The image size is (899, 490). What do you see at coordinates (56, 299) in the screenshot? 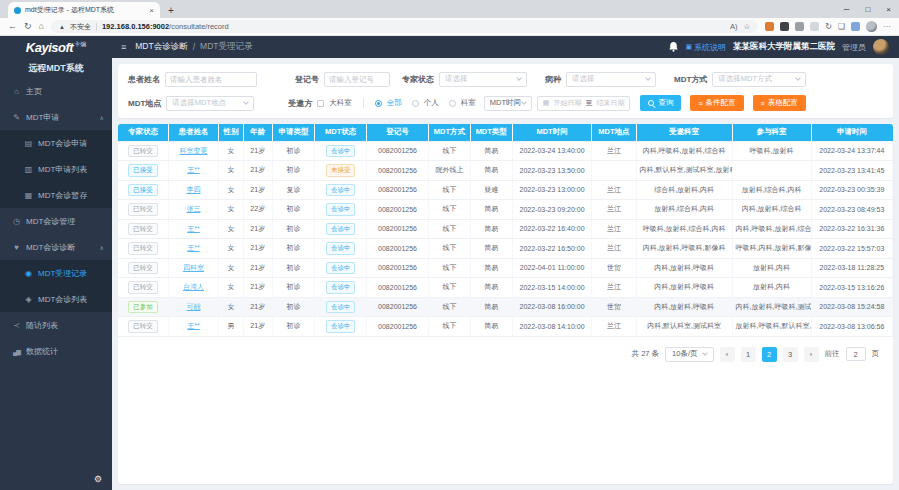
I see `sidebar-item-consult-list: ◈ MDT会诊列表` at bounding box center [56, 299].